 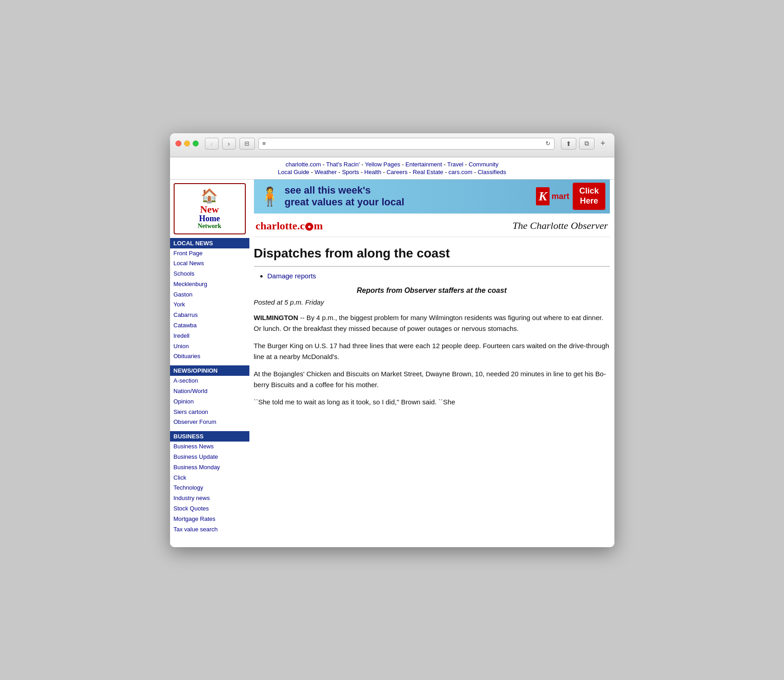 I want to click on section-header-business: BUSINESS, so click(x=209, y=436).